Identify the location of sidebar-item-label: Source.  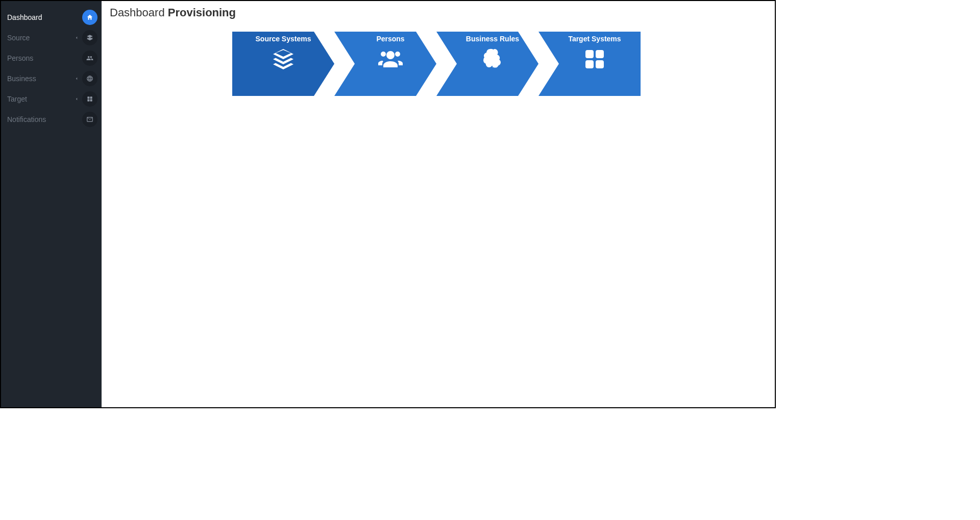
(41, 38).